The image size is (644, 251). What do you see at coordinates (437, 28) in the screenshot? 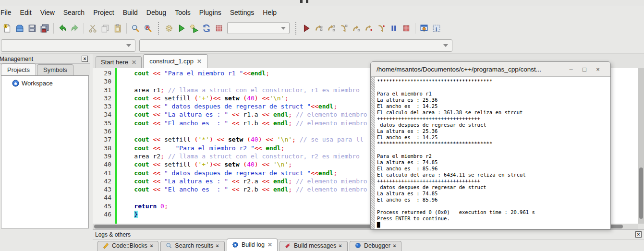
I see `various-info-icon: i` at bounding box center [437, 28].